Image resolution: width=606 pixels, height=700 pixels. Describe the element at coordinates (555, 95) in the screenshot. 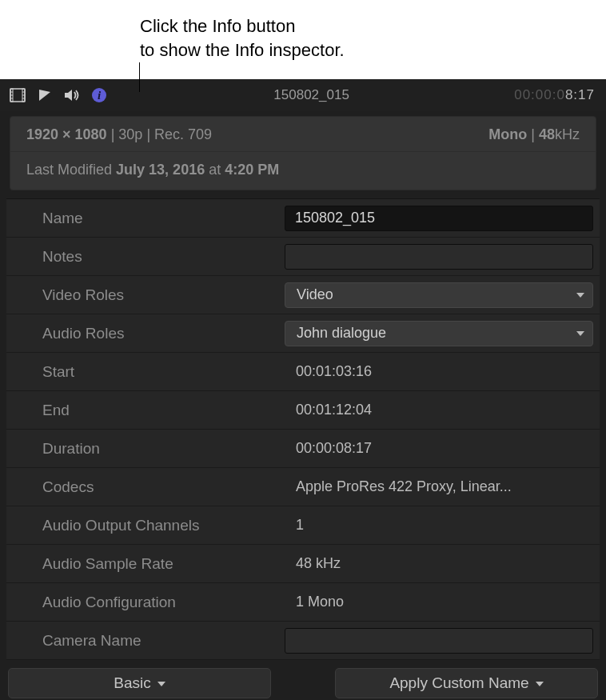

I see `inspector-timecode: 00:00:08:17` at that location.